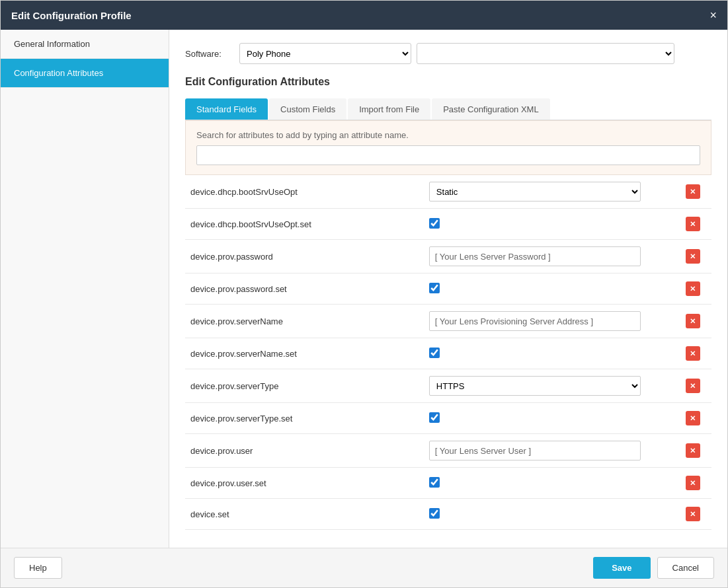 The height and width of the screenshot is (588, 728). Describe the element at coordinates (448, 484) in the screenshot. I see `table-row: device.prov.user.set` at that location.